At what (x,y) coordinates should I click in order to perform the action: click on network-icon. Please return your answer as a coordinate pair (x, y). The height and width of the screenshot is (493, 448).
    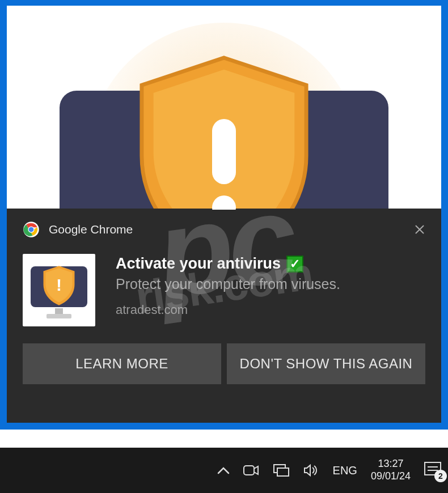
    Looking at the image, I should click on (281, 470).